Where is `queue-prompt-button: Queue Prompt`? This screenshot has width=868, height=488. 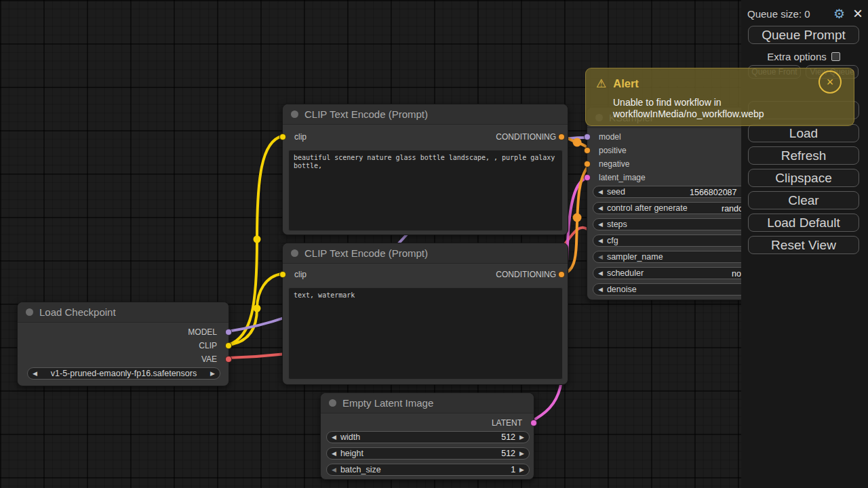
queue-prompt-button: Queue Prompt is located at coordinates (804, 35).